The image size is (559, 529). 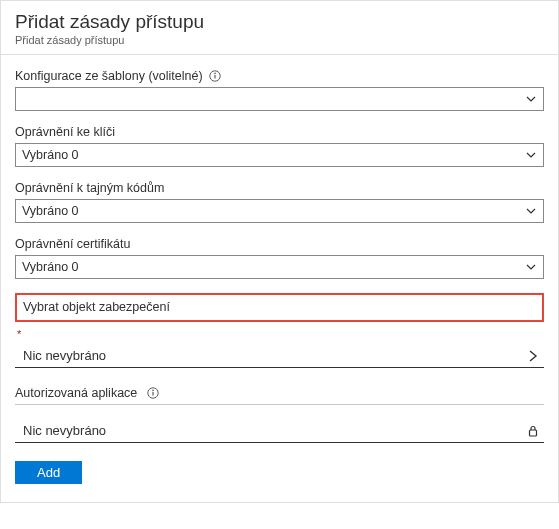 I want to click on label-secret-permissions: Oprávnění k tajným kódům, so click(x=90, y=188).